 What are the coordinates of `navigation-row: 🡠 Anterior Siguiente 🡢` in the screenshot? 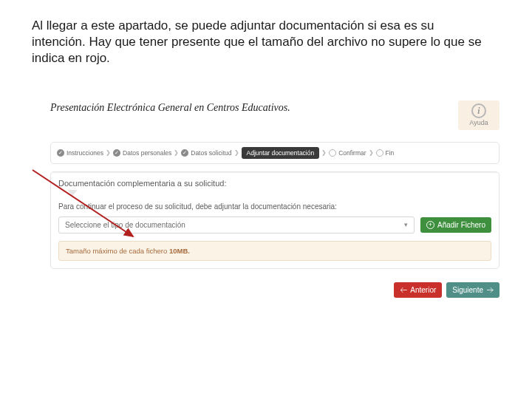 It's located at (275, 291).